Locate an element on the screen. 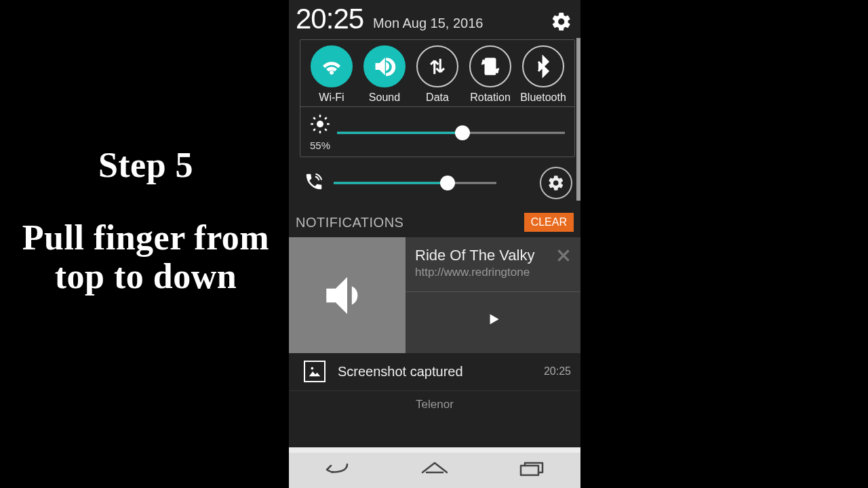 Image resolution: width=868 pixels, height=488 pixels. notifications-title: NOTIFICATIONS is located at coordinates (350, 222).